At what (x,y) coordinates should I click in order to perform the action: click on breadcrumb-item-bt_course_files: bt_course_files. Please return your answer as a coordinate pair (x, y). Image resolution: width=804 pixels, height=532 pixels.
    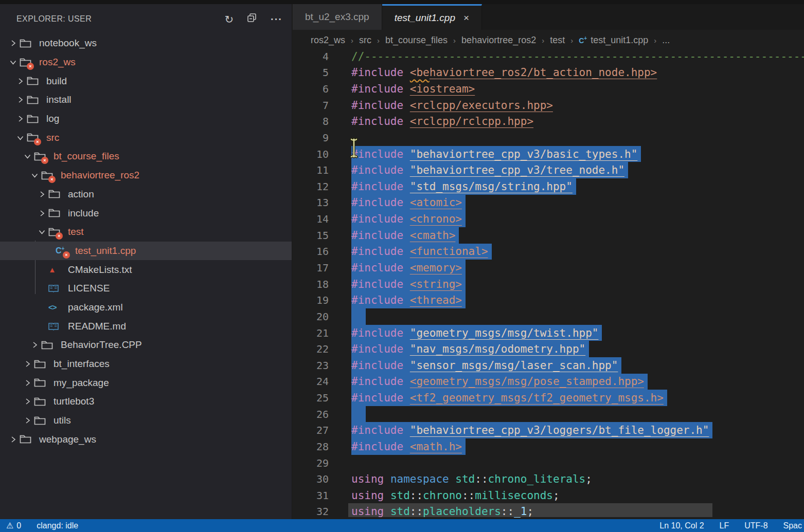
    Looking at the image, I should click on (417, 40).